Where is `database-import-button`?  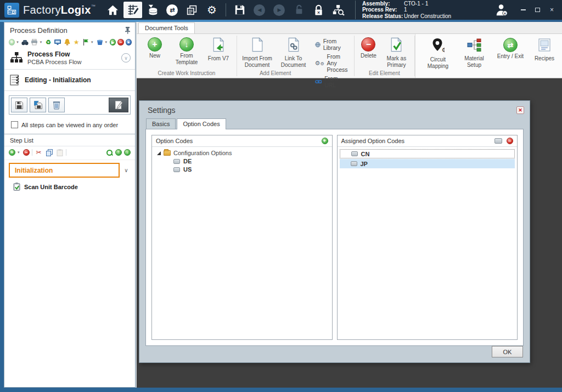
database-import-button is located at coordinates (153, 10).